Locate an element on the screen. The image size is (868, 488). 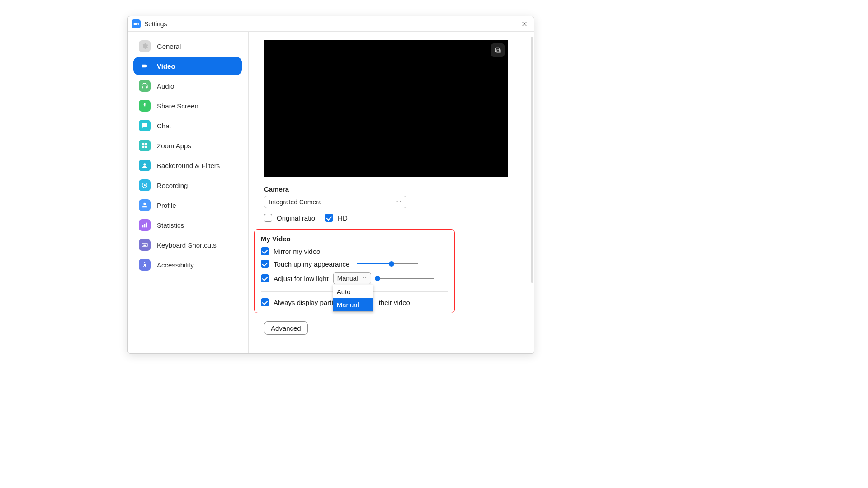
my-video-heading: My Video is located at coordinates (354, 239).